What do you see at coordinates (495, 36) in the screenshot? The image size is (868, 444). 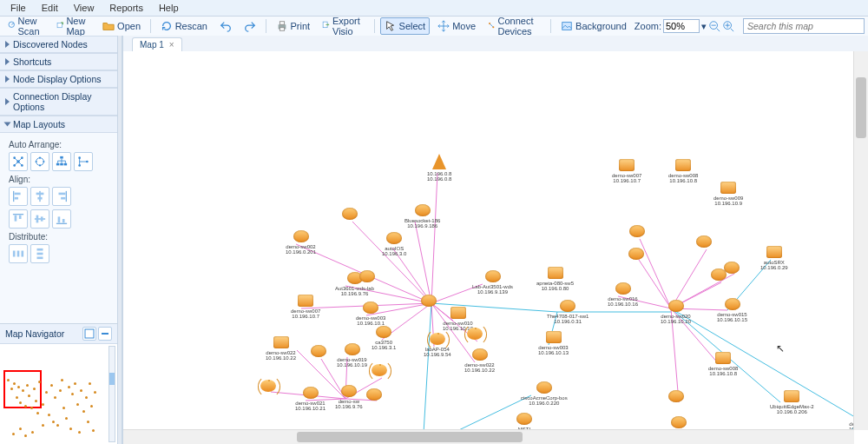 I see `canvas-wrap: Map 1 × ↖ SRX240H2-22310.196.0.223SRX240…` at bounding box center [495, 36].